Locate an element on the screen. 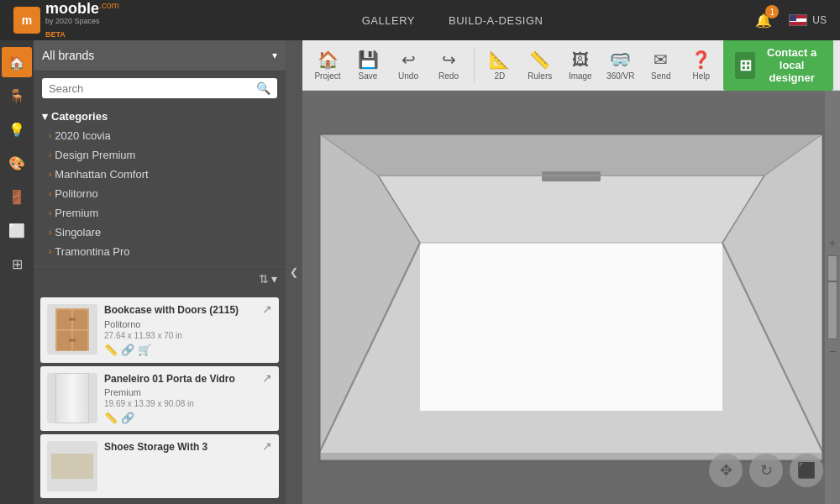 The image size is (840, 504). nav-build: BUILD-A-DESIGN is located at coordinates (496, 20).